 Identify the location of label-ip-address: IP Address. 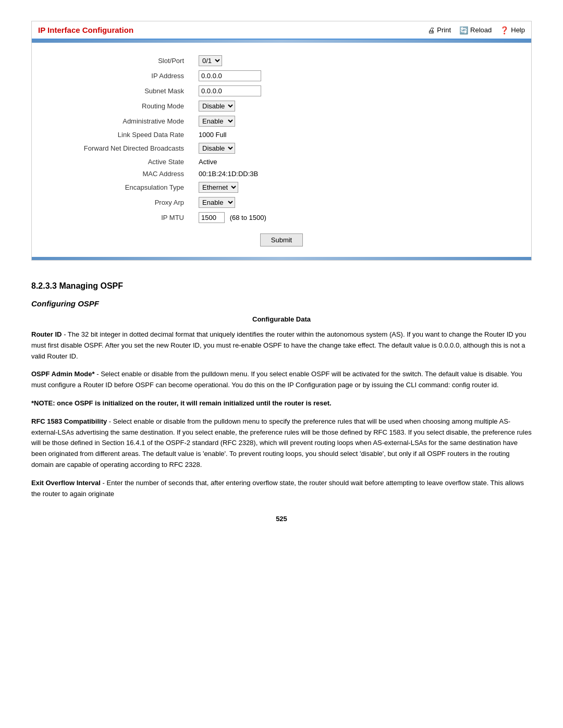
(120, 76).